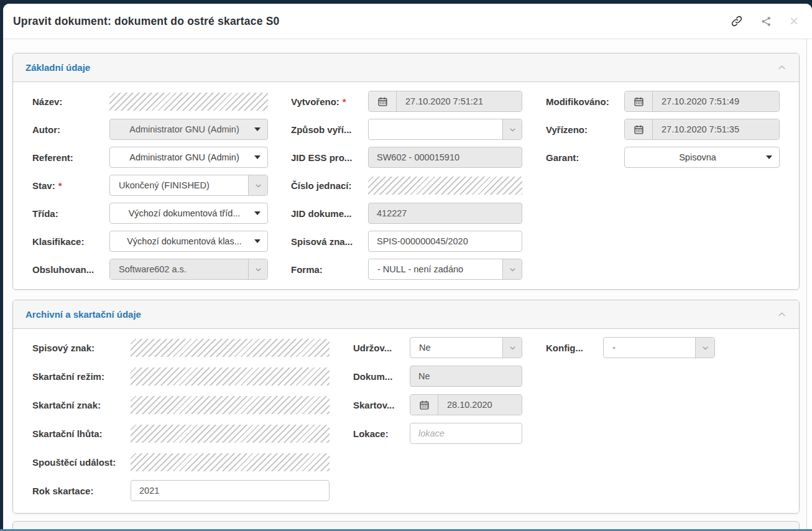 This screenshot has width=812, height=531. Describe the element at coordinates (330, 270) in the screenshot. I see `forma-label: Forma:` at that location.